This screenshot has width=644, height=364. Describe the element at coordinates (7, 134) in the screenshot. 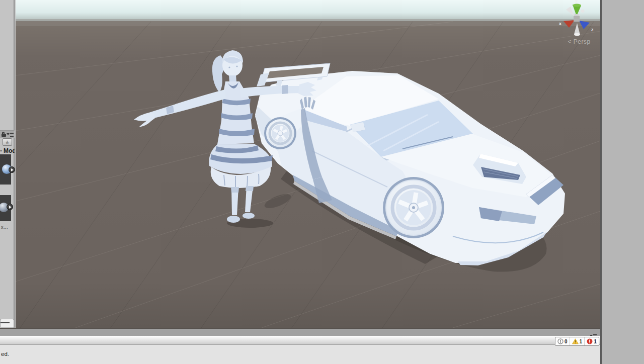

I see `inspector-header` at that location.